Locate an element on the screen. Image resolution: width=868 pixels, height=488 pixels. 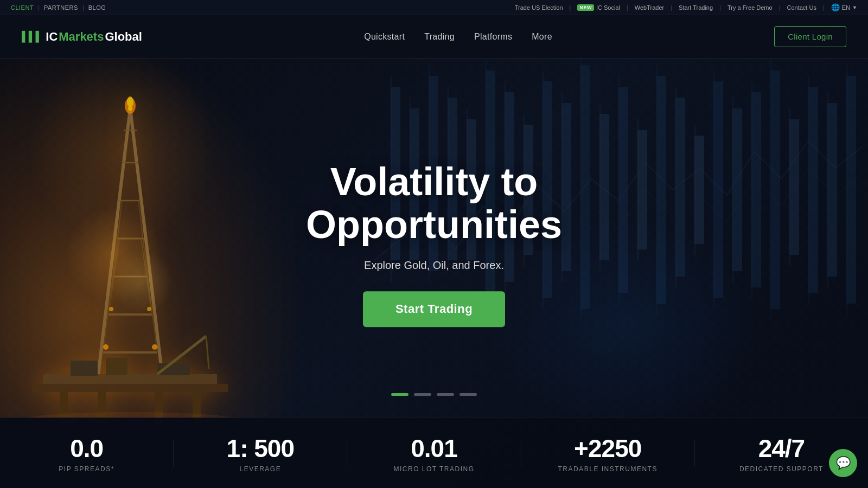
ic-social-link: IC Social is located at coordinates (608, 8).